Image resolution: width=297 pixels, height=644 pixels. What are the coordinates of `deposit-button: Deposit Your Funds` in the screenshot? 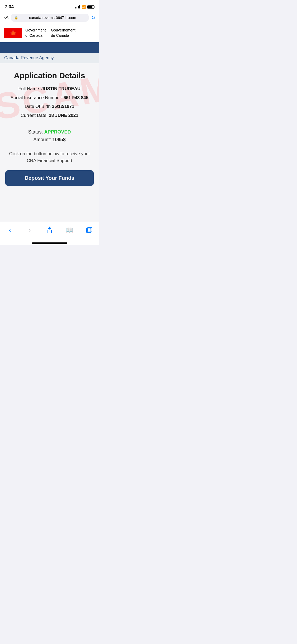 It's located at (50, 178).